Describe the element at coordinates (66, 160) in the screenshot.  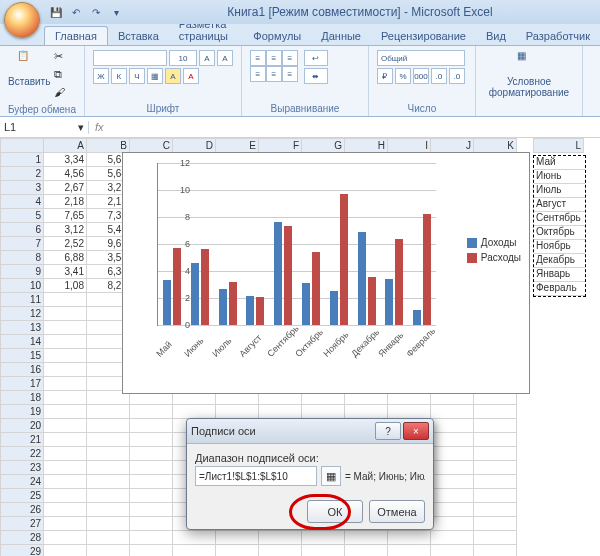
I see `cell: 3,34` at that location.